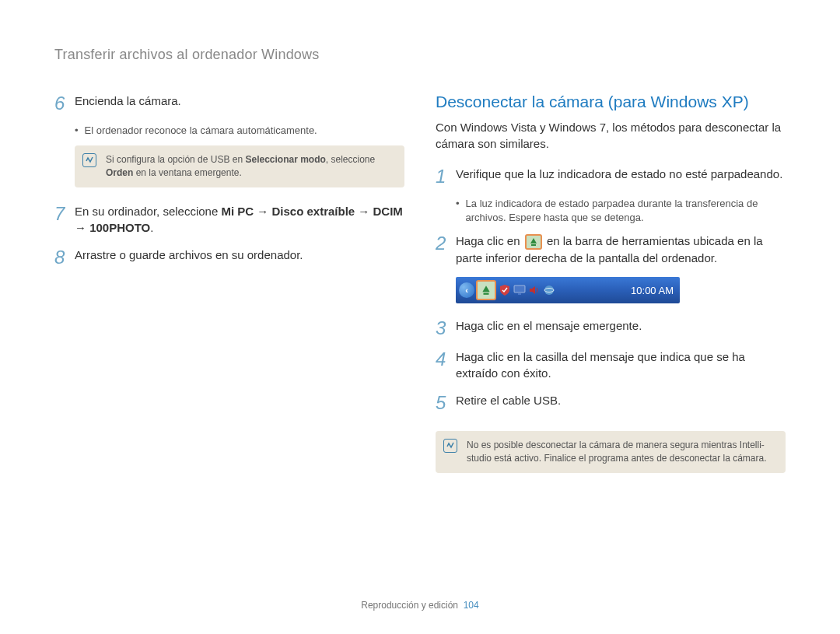 The height and width of the screenshot is (634, 840). I want to click on step-text: Haga clic en la casilla del mensaje que …, so click(621, 365).